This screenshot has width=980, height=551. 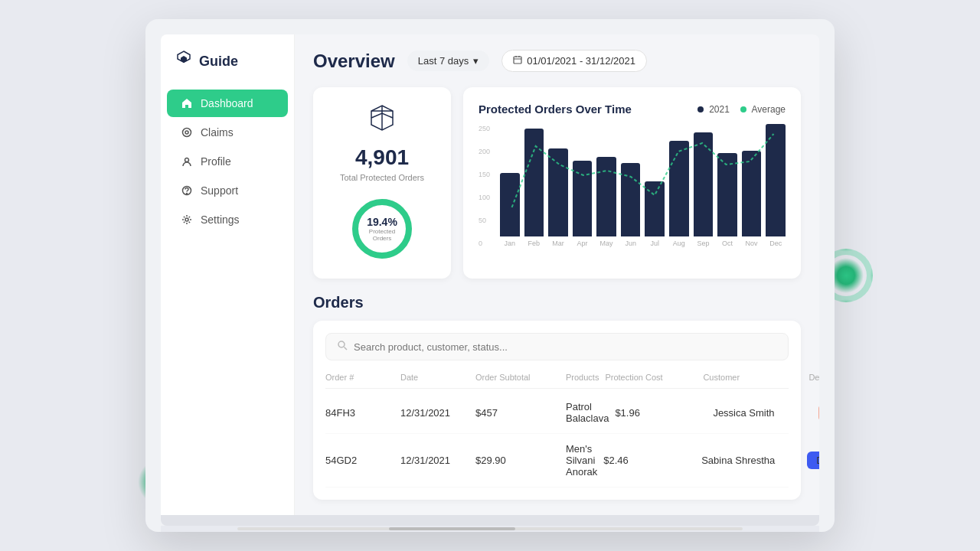 What do you see at coordinates (435, 377) in the screenshot?
I see `col-date: Date` at bounding box center [435, 377].